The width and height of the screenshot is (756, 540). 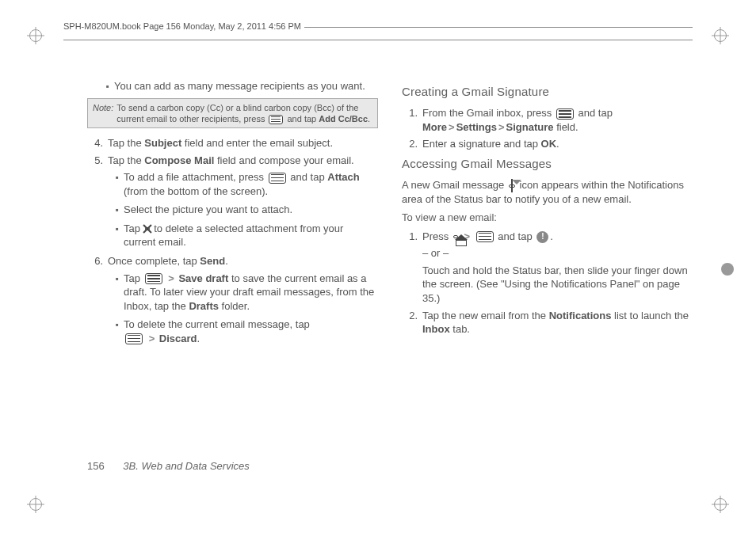 I want to click on list-item: ■ To add a file attachment, press and ta…, so click(x=233, y=184).